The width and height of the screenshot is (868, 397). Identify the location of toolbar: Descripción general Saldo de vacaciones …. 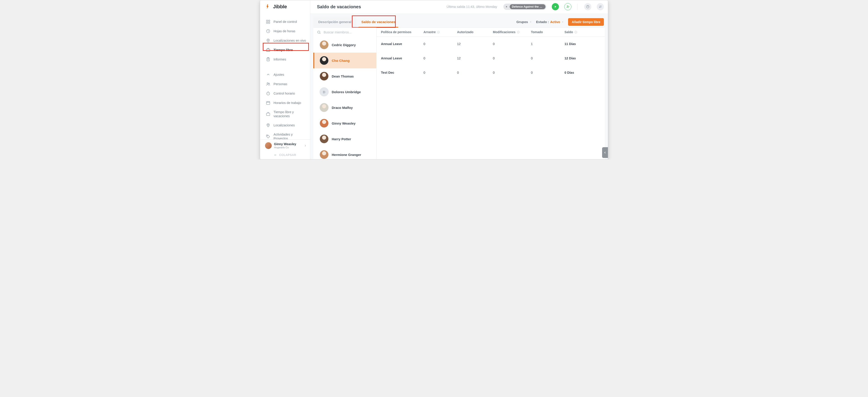
(459, 22).